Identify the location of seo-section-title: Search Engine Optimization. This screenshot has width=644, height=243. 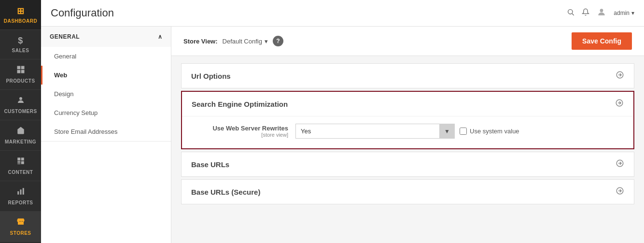
(239, 104).